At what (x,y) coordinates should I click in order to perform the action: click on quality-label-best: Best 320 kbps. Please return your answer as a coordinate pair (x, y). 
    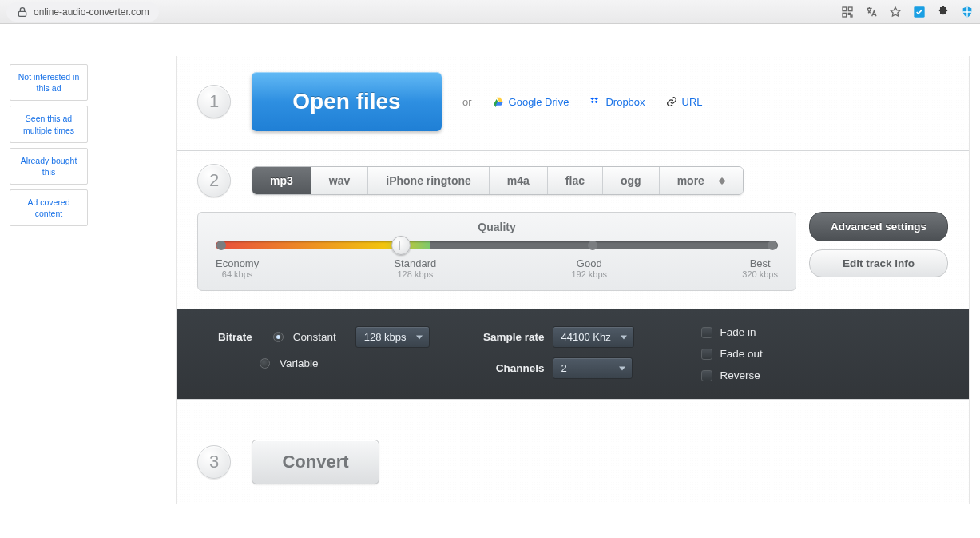
    Looking at the image, I should click on (760, 269).